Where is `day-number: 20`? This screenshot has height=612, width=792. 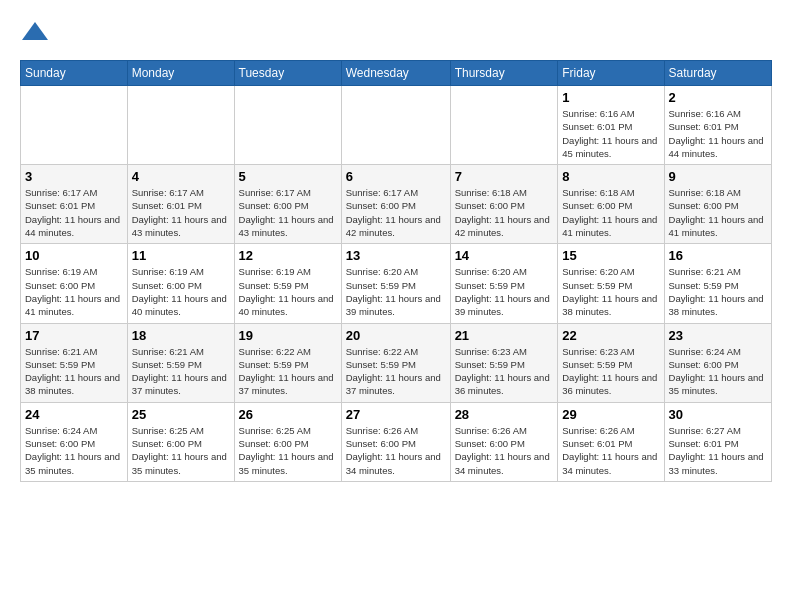
day-number: 20 is located at coordinates (396, 336).